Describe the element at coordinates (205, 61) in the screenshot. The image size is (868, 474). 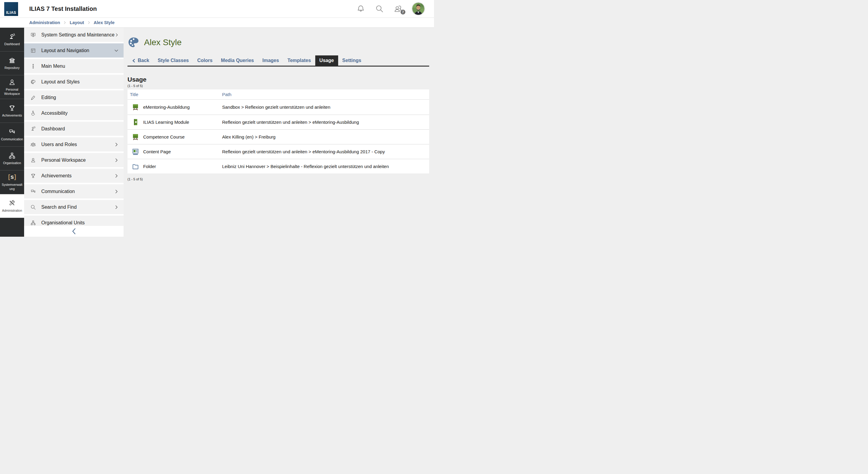
I see `tab-label: Colors` at that location.